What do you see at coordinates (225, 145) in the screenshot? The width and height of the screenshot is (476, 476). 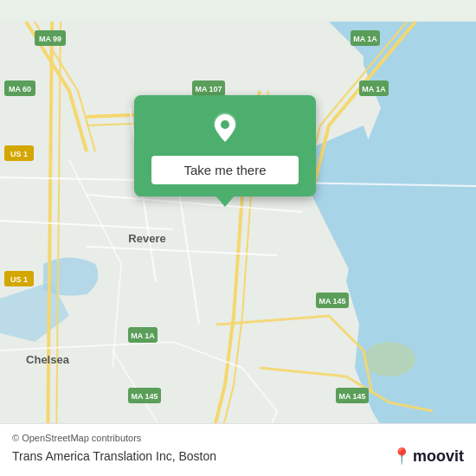 I see `location-popup: Take me there` at bounding box center [225, 145].